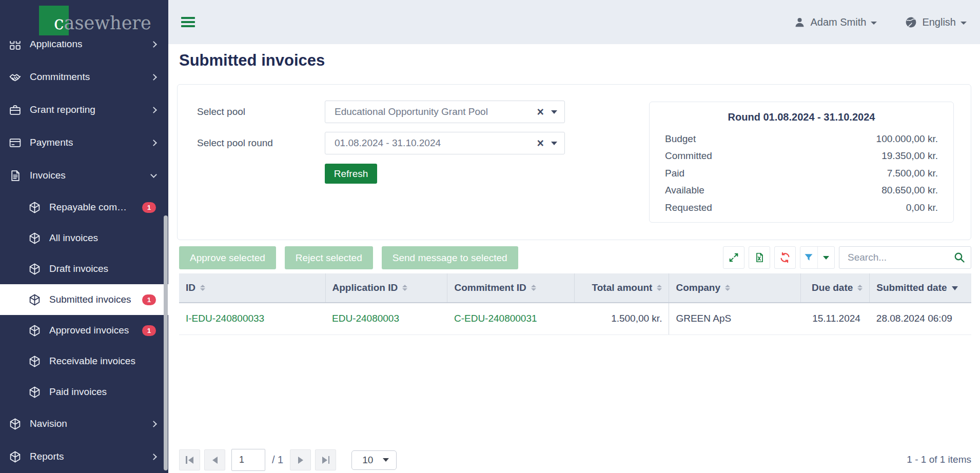 Image resolution: width=980 pixels, height=473 pixels. I want to click on first-page-button, so click(190, 460).